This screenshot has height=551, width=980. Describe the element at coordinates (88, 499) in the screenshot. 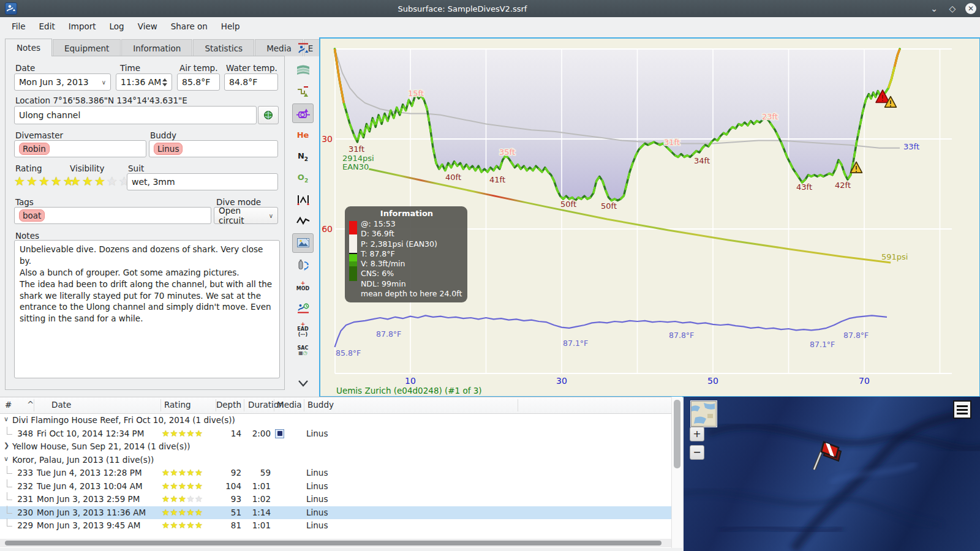

I see `dive-date: Mon Jun 3, 2013 2:59 PM` at that location.